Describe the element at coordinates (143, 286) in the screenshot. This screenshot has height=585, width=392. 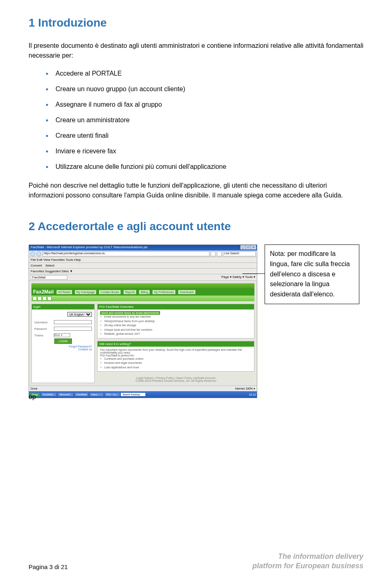
I see `app-top-bar` at that location.